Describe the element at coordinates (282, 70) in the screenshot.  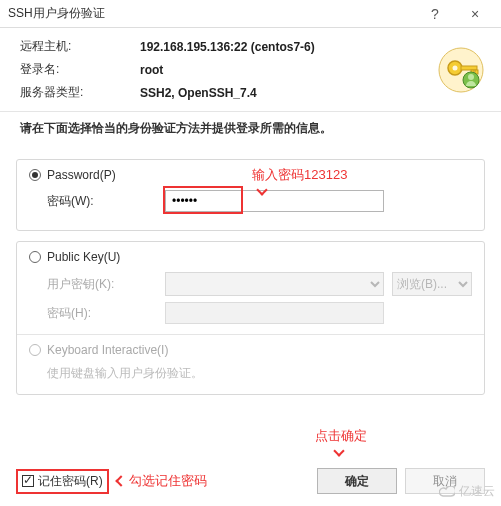
I see `user-value: root` at that location.